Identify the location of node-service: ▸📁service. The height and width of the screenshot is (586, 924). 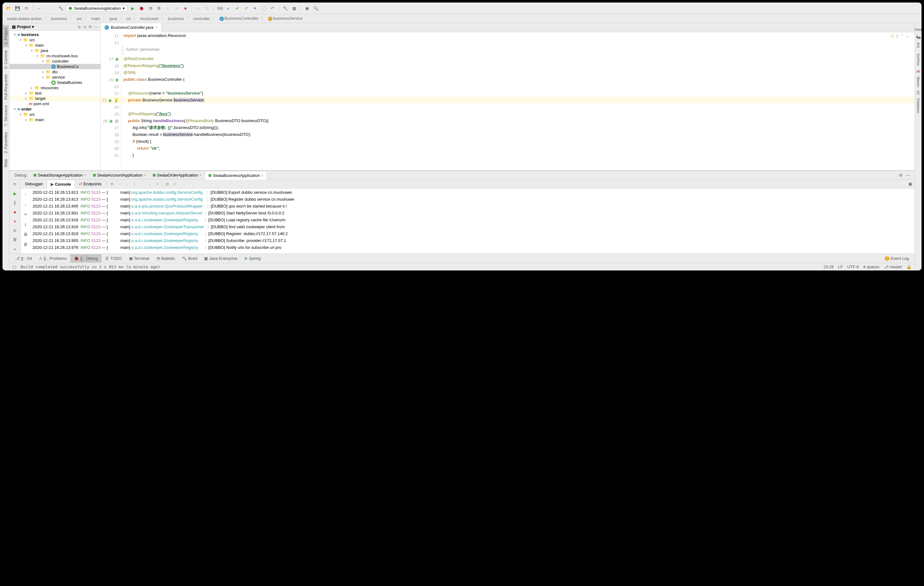
(55, 77).